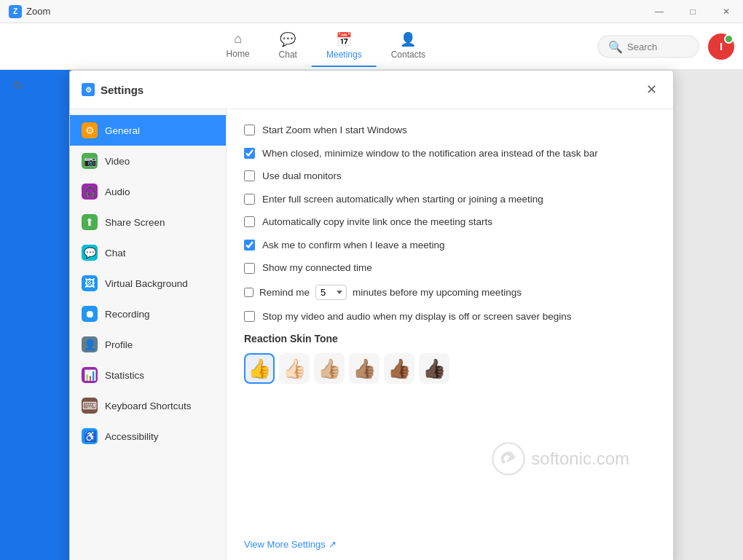 Image resolution: width=743 pixels, height=560 pixels. What do you see at coordinates (403, 200) in the screenshot?
I see `fullscreen-label: Enter full screen automatically when sta…` at bounding box center [403, 200].